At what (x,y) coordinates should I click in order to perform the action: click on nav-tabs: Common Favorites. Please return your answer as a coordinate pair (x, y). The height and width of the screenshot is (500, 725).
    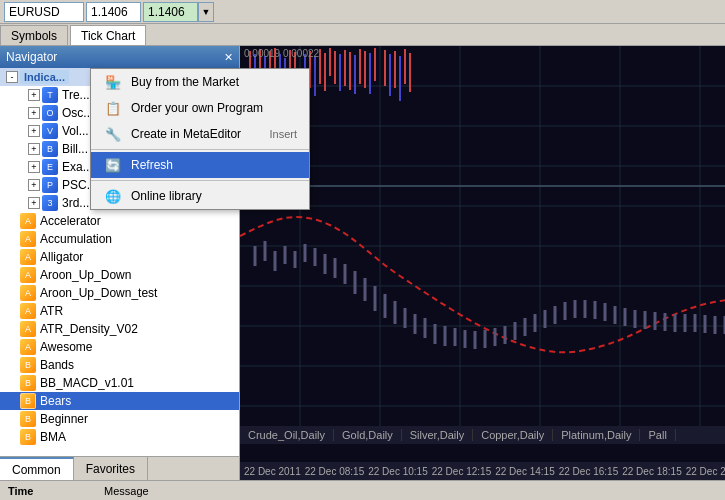
    Looking at the image, I should click on (120, 468).